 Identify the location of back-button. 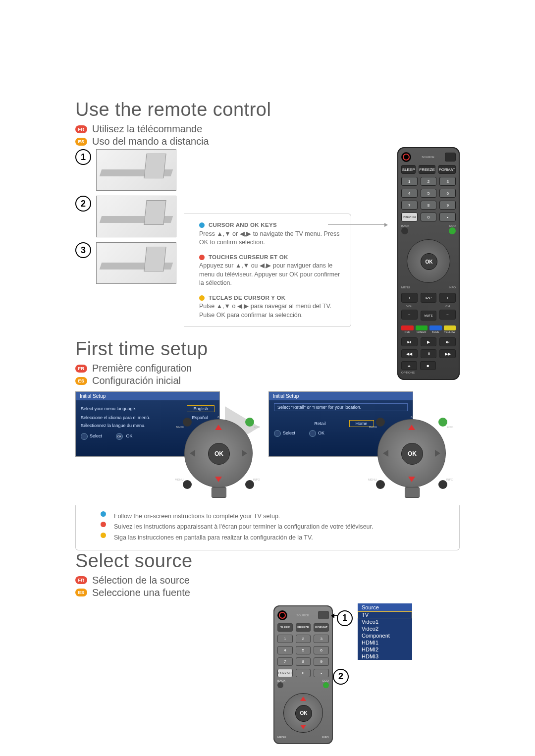
(405, 231).